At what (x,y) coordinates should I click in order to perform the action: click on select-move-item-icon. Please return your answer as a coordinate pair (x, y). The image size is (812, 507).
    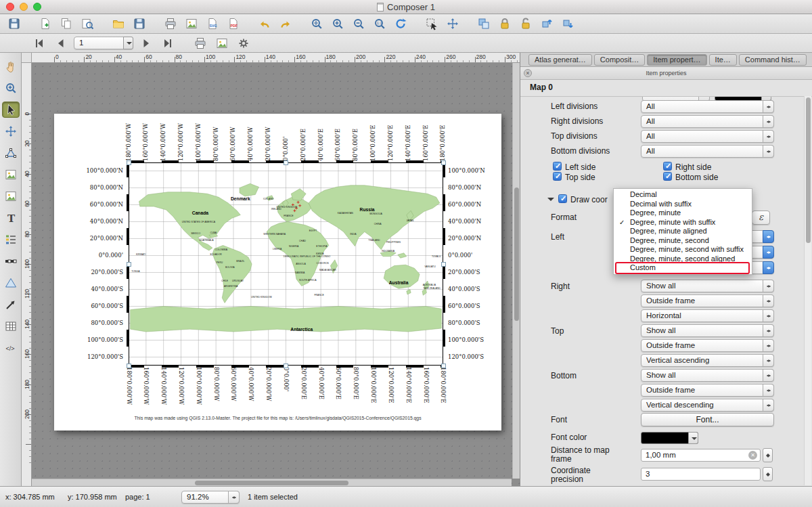
    Looking at the image, I should click on (432, 24).